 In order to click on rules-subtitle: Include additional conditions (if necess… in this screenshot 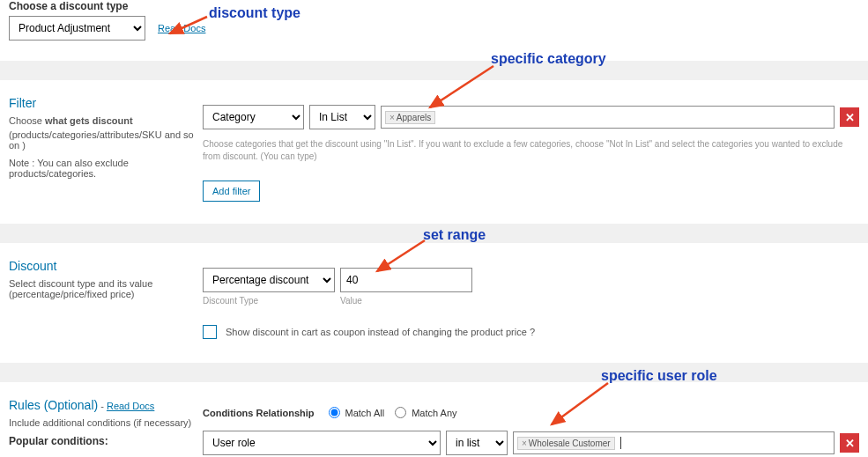, I will do `click(101, 423)`.